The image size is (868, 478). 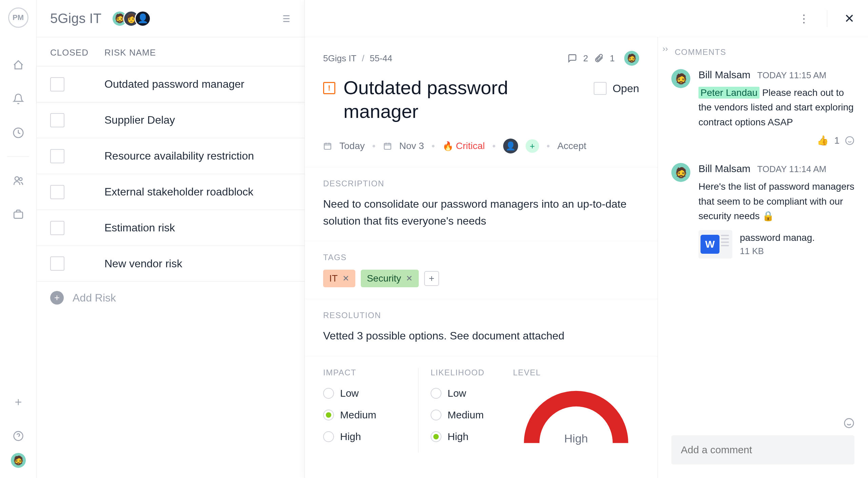 What do you see at coordinates (632, 58) in the screenshot?
I see `owner-avatar: 🧔` at bounding box center [632, 58].